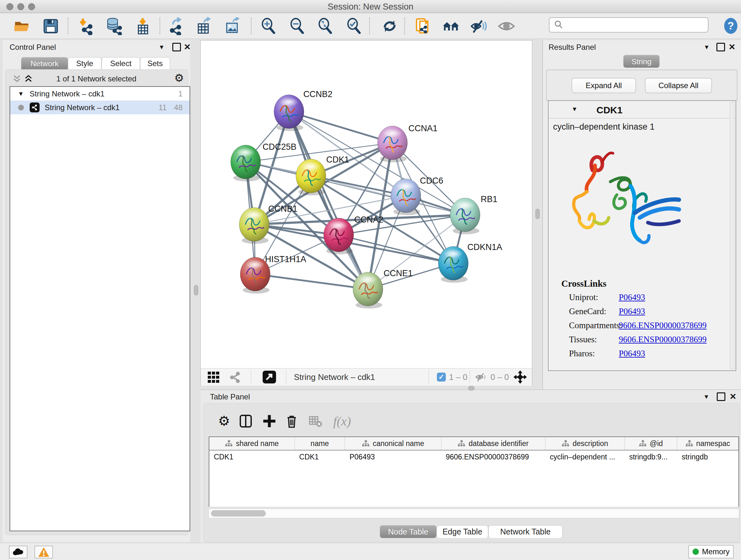 This screenshot has height=560, width=741. What do you see at coordinates (325, 26) in the screenshot?
I see `zoom-fit-icon` at bounding box center [325, 26].